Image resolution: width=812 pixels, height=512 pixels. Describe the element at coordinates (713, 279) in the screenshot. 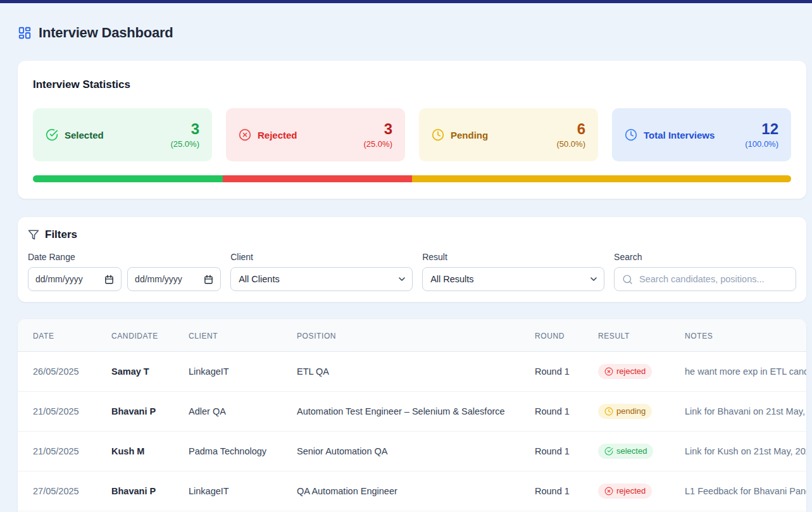

I see `search-input` at that location.